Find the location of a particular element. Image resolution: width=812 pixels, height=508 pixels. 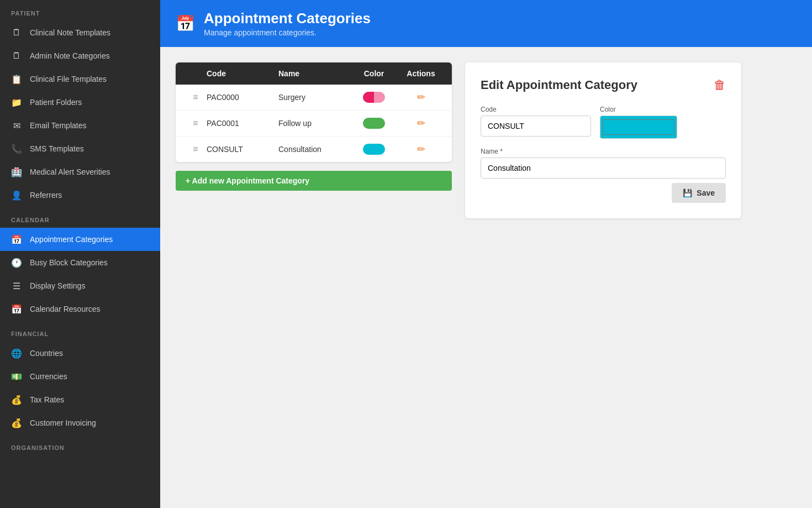

sidebar-item-calendar-resources: 📅 Calendar Resources is located at coordinates (80, 309).